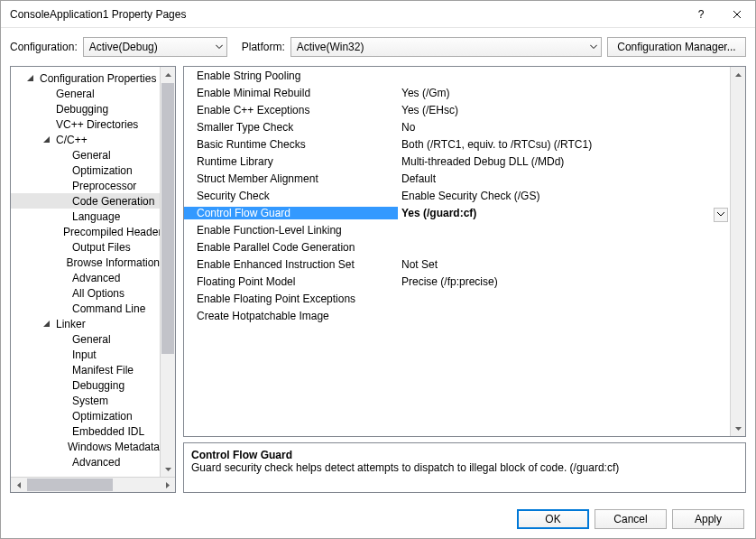  I want to click on tree-item: Configuration Properties, so click(85, 78).